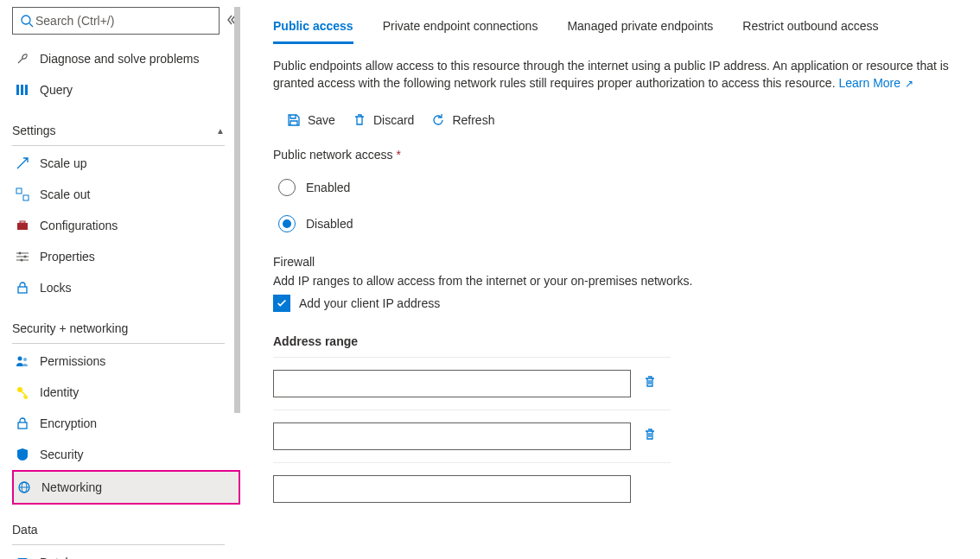 The image size is (980, 559). I want to click on sliders-icon, so click(22, 257).